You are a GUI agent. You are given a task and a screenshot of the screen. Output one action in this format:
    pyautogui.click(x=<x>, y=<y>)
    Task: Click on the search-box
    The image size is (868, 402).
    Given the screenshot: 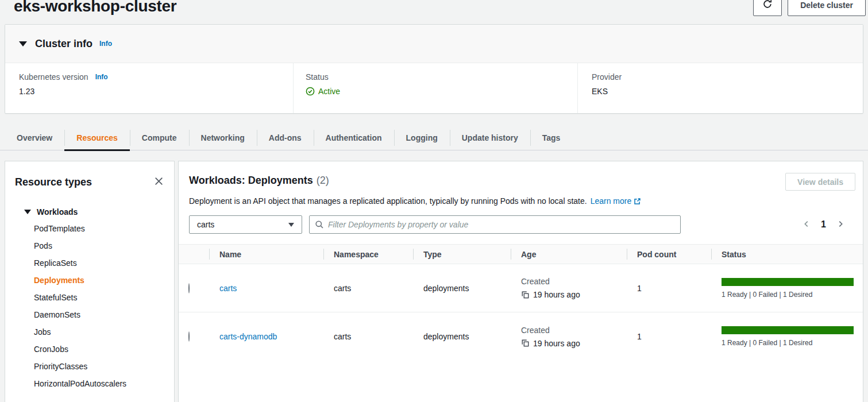 What is the action you would take?
    pyautogui.click(x=495, y=225)
    